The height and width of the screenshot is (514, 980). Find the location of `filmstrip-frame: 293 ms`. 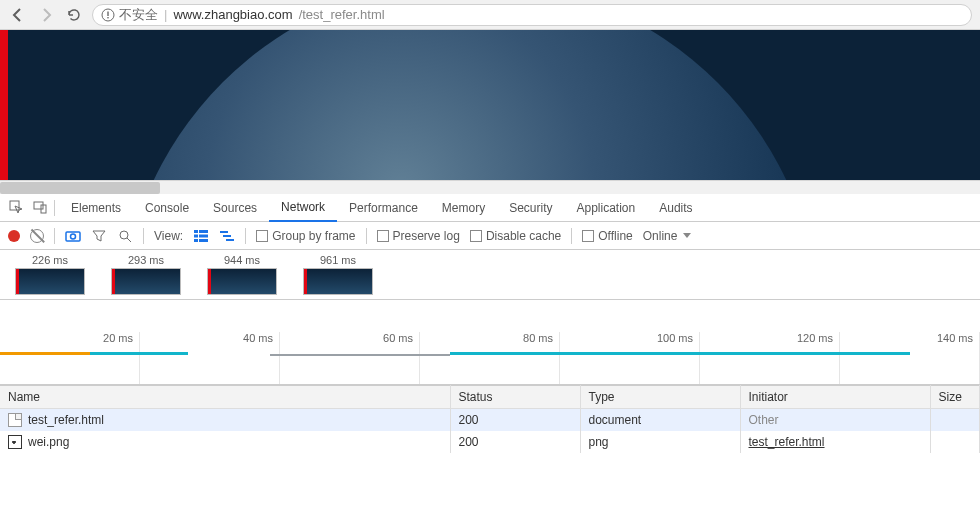

filmstrip-frame: 293 ms is located at coordinates (146, 274).